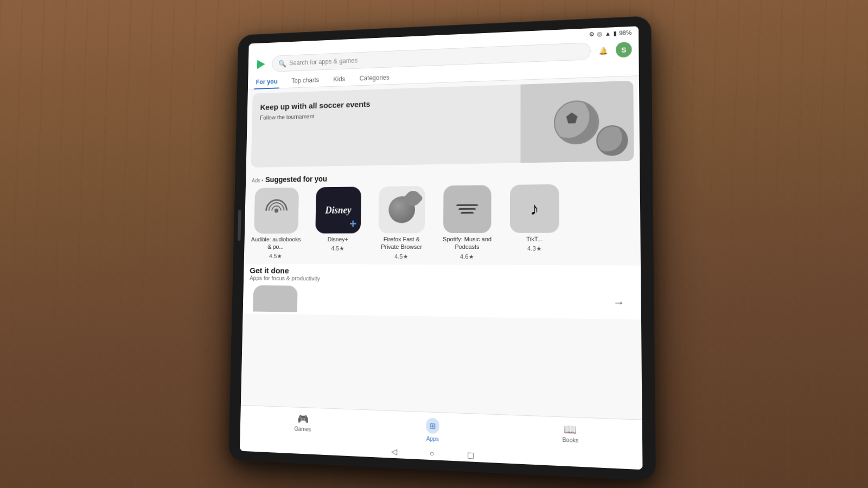 Image resolution: width=868 pixels, height=488 pixels. Describe the element at coordinates (471, 454) in the screenshot. I see `recents-button: ▢` at that location.